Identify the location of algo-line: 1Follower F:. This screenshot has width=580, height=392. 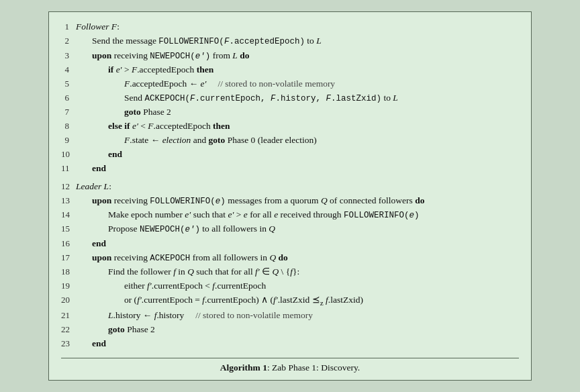
(290, 27).